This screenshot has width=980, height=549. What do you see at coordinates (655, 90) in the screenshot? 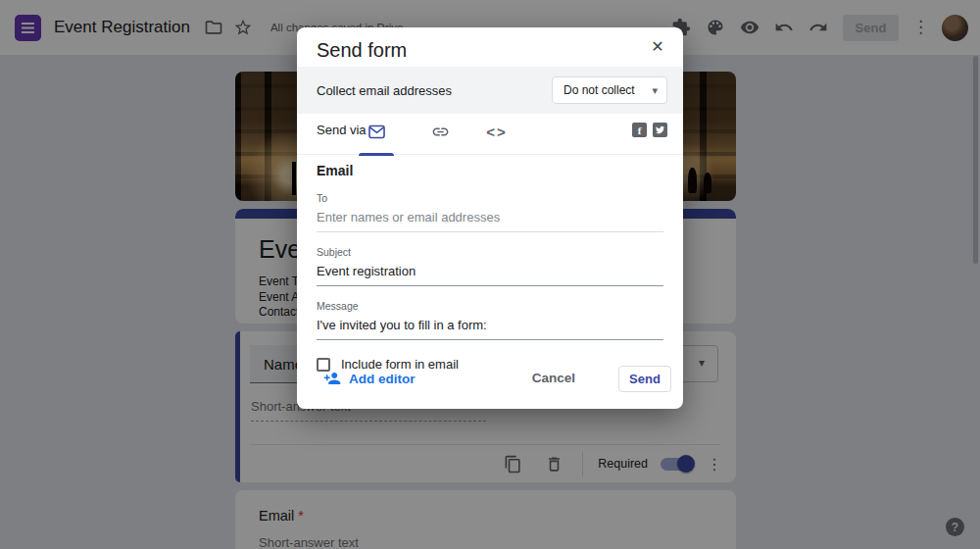
I see `chevron-down-icon: ▾` at bounding box center [655, 90].